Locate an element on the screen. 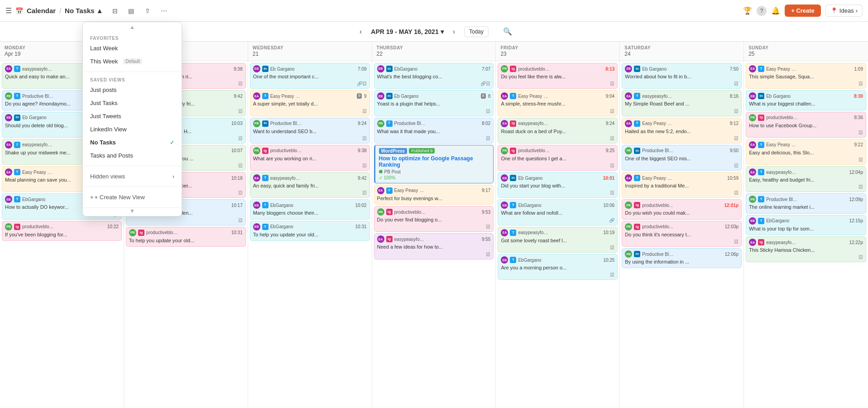 This screenshot has height=408, width=868. calendar-card: WordPress Published 9 How to optimize fo… is located at coordinates (434, 164).